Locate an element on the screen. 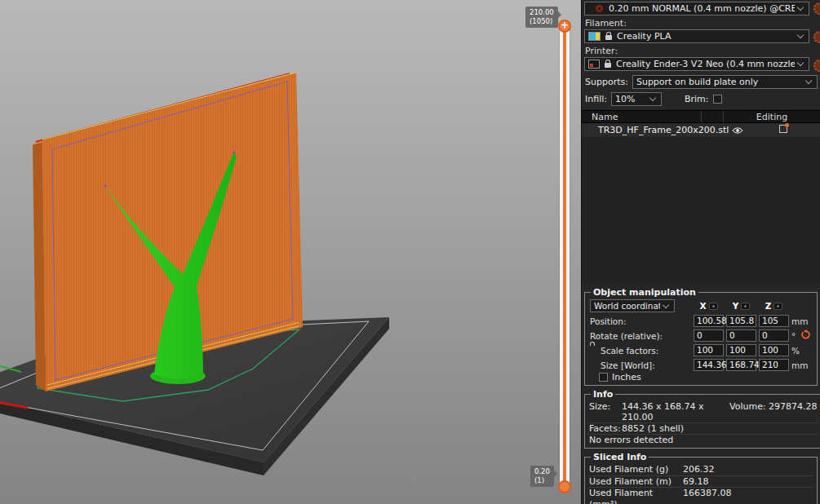 This screenshot has height=504, width=820. used-filament-g-value: 206.32 is located at coordinates (698, 470).